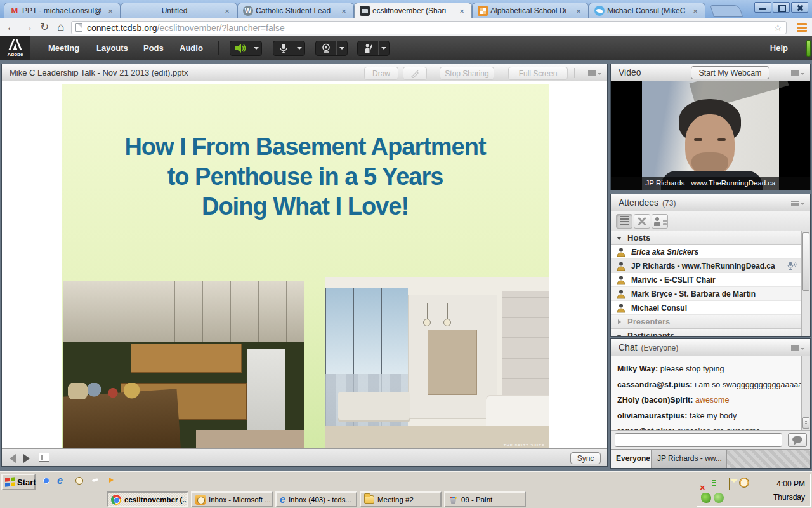  I want to click on attendee-row: JP Richards - www.TheRunningDead.ca, so click(706, 266).